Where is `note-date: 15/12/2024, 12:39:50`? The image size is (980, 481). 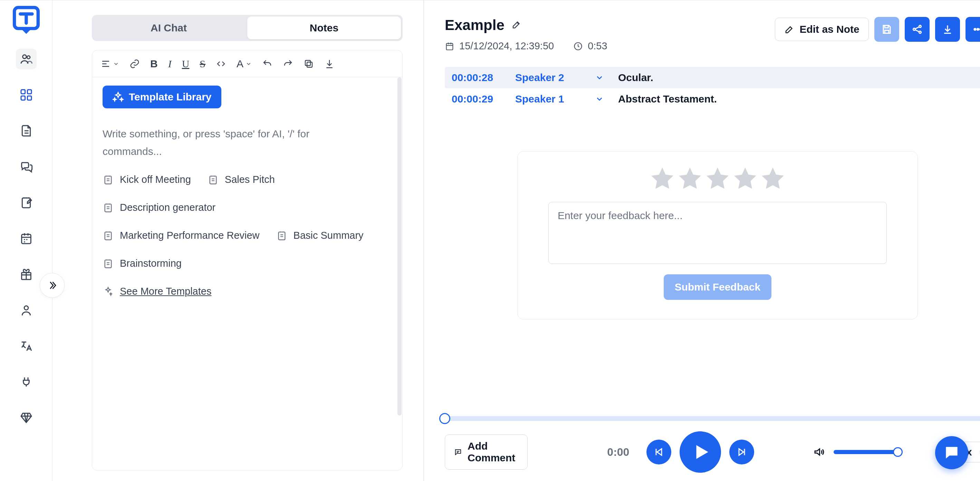 note-date: 15/12/2024, 12:39:50 is located at coordinates (499, 46).